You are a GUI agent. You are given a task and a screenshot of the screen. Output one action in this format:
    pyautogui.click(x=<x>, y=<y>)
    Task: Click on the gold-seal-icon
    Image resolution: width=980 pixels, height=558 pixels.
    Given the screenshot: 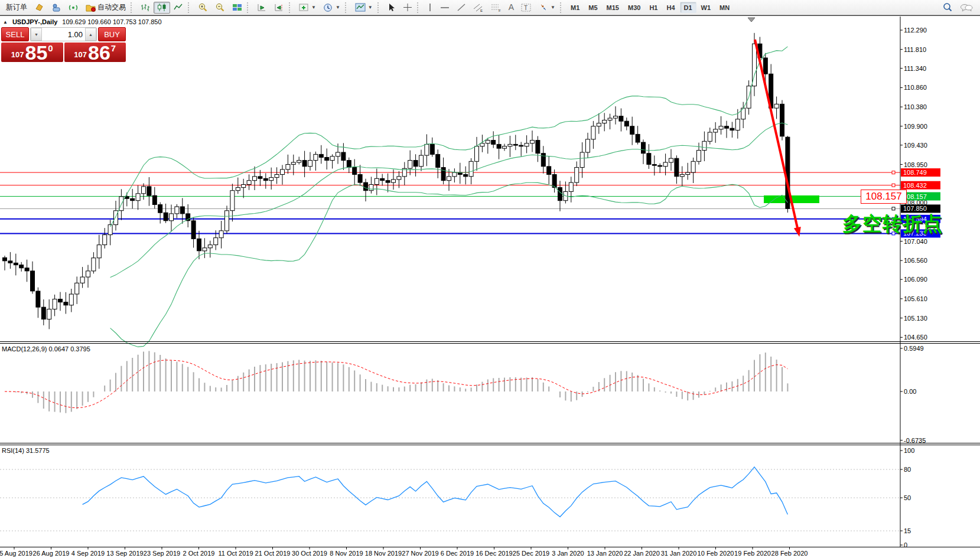 What is the action you would take?
    pyautogui.click(x=39, y=8)
    